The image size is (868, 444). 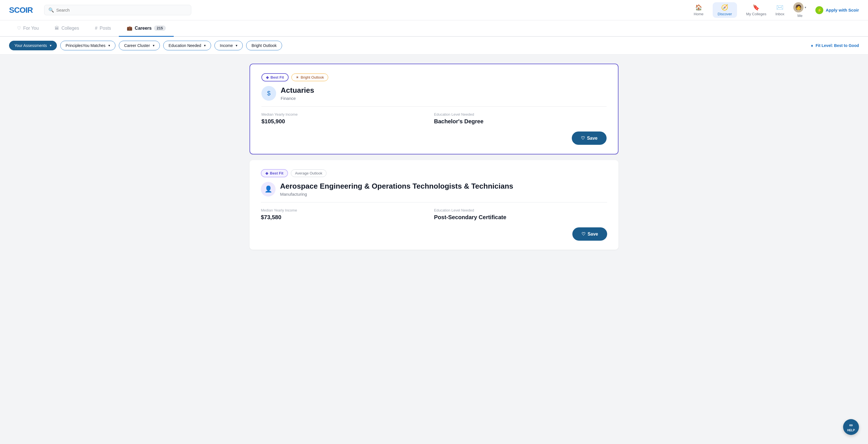 What do you see at coordinates (28, 28) in the screenshot?
I see `tab-for-you: ♡ For You` at bounding box center [28, 28].